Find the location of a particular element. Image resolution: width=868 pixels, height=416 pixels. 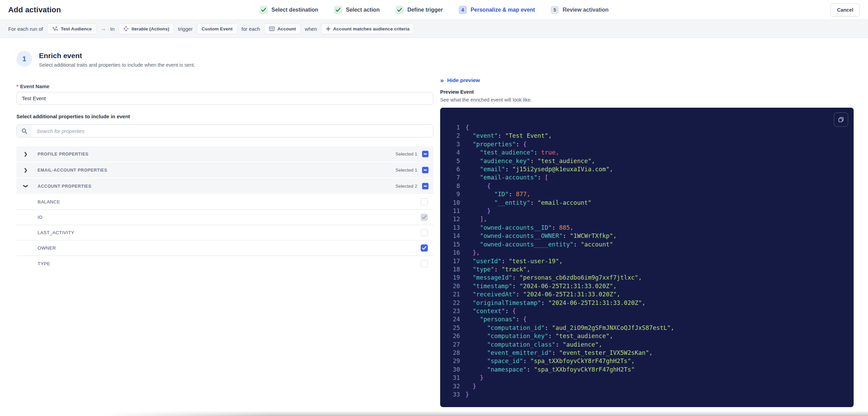

code-text: "__entity": "email-account" is located at coordinates (528, 203).